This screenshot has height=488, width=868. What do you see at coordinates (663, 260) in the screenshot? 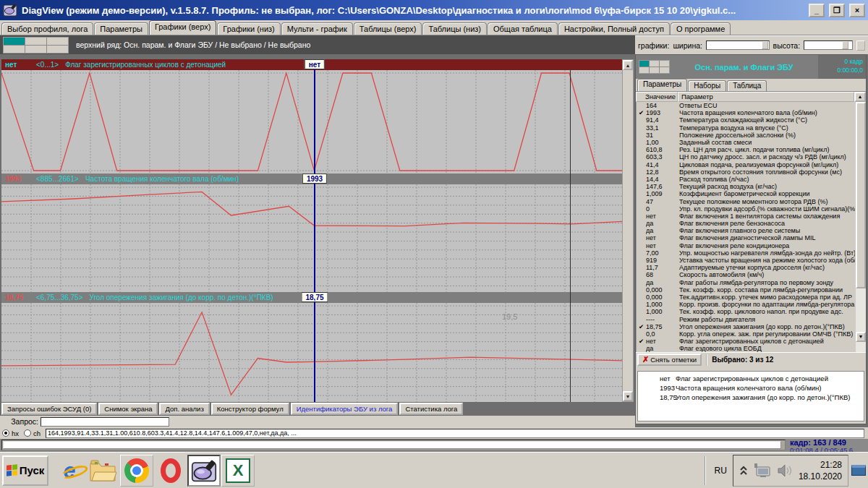
I see `param-value: 919` at bounding box center [663, 260].